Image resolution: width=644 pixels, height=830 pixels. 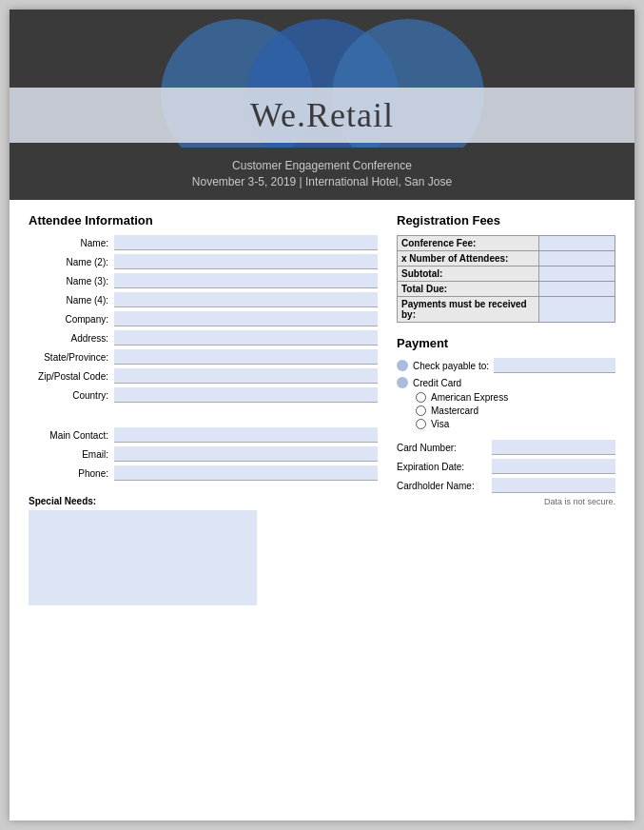 I want to click on form-row-name1: Name:, so click(x=204, y=243).